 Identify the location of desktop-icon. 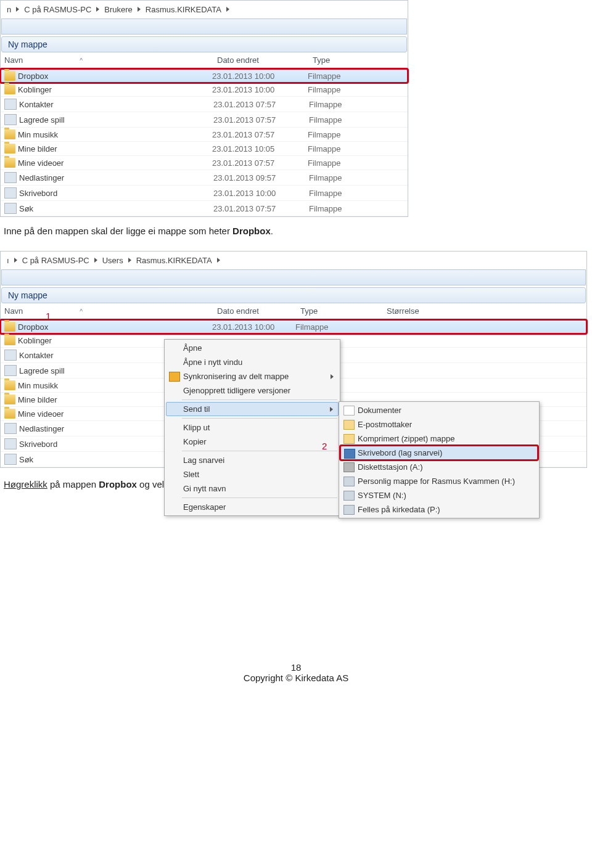
(350, 454).